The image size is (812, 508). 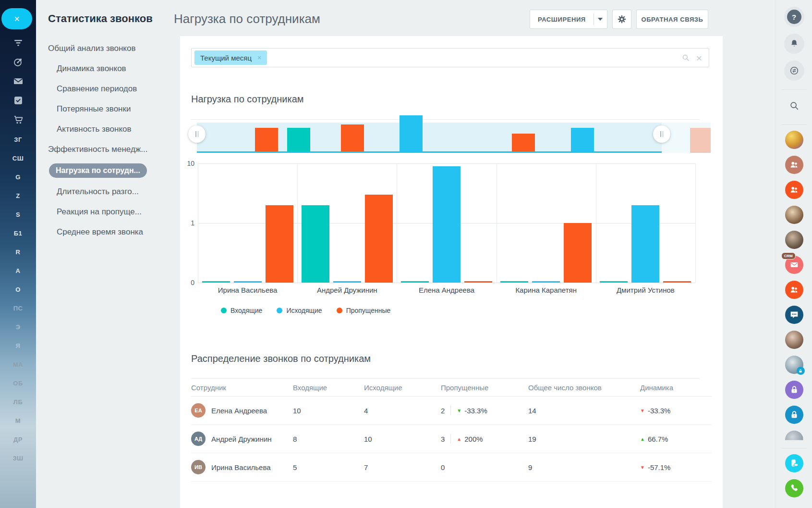 I want to click on locked-channel-purple, so click(x=794, y=390).